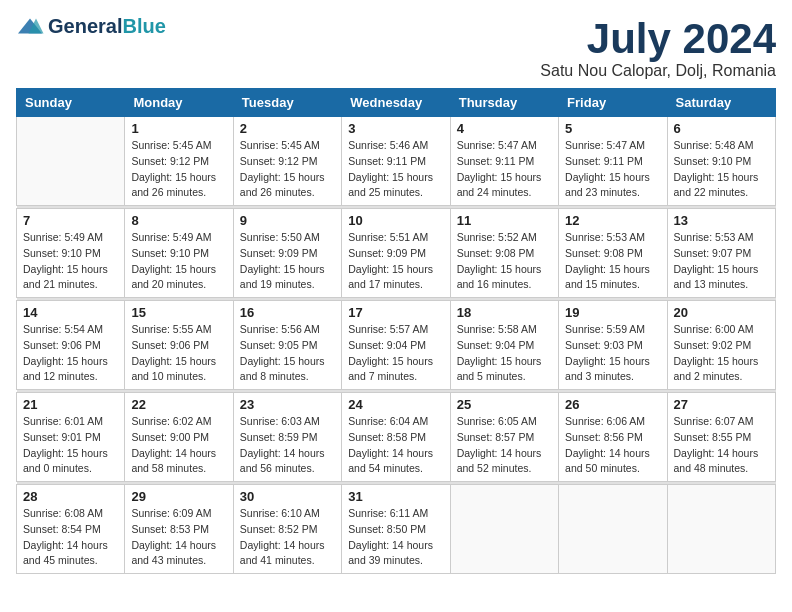 The image size is (792, 612). Describe the element at coordinates (178, 354) in the screenshot. I see `day-info: Sunrise: 5:55 AM Sunset: 9:06 PM Dayligh…` at that location.